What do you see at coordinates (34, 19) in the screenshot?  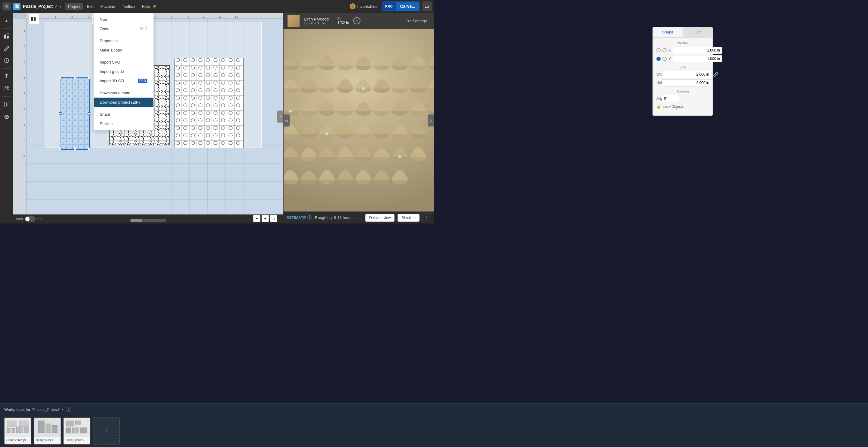 I see `canvas-toolbar` at bounding box center [34, 19].